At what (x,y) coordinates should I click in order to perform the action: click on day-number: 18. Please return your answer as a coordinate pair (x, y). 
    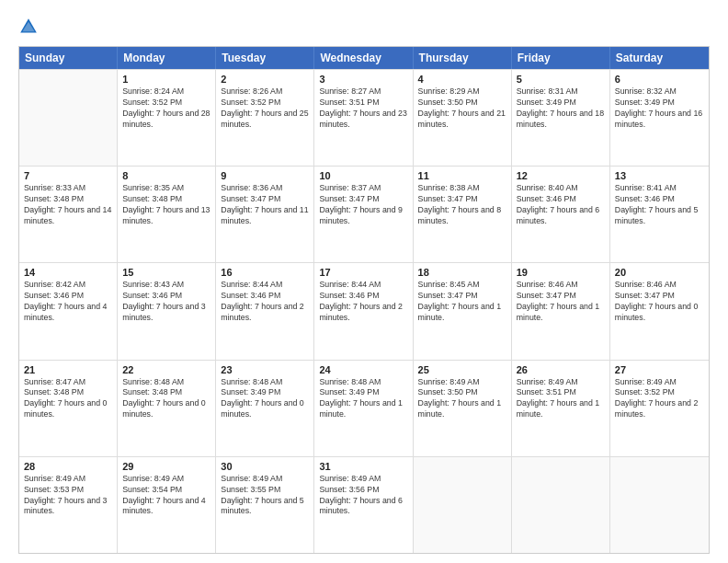
    Looking at the image, I should click on (462, 272).